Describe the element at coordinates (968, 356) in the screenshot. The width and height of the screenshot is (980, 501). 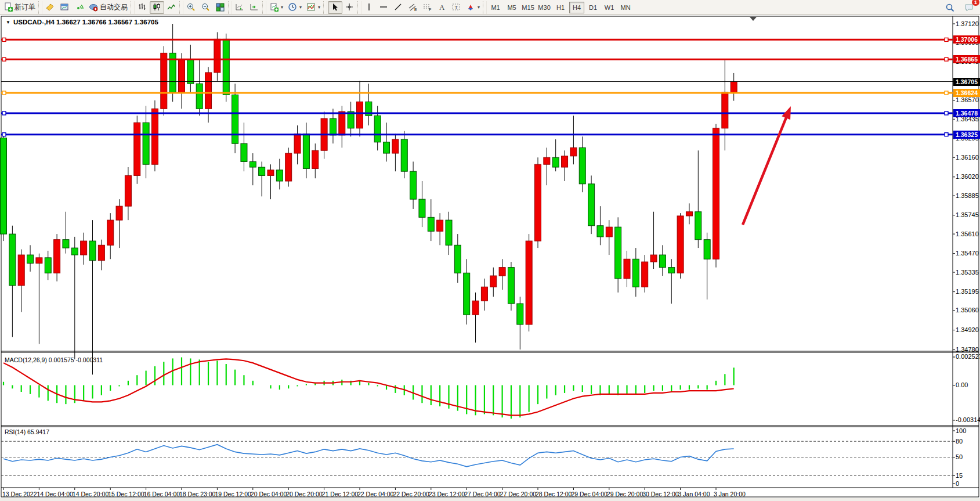
I see `price-axis-label: 0.002527` at that location.